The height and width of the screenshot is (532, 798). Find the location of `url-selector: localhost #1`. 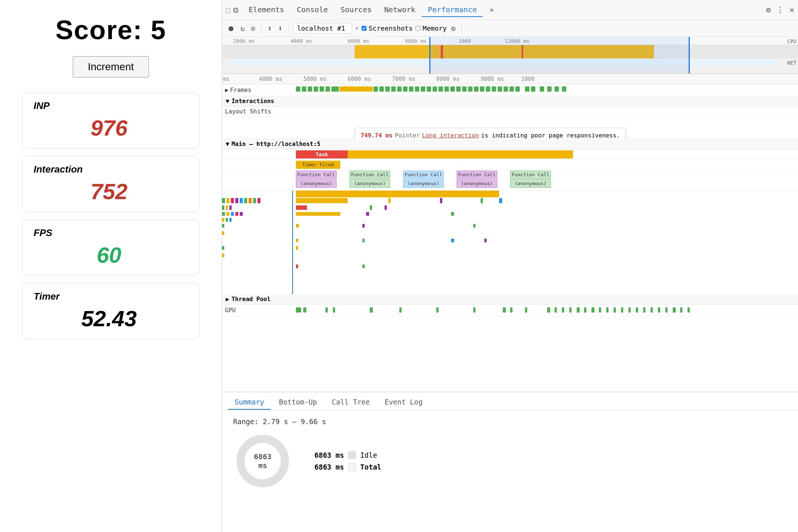

url-selector: localhost #1 is located at coordinates (323, 28).